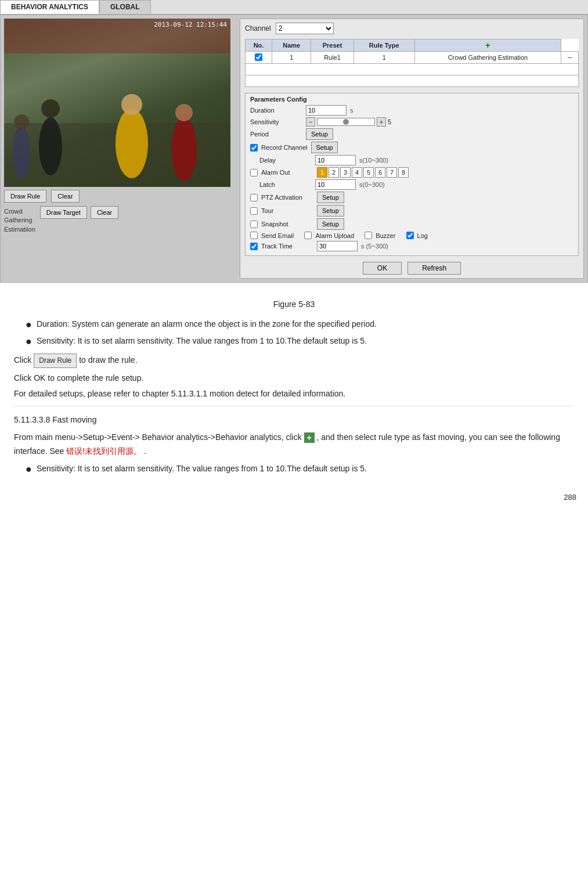  Describe the element at coordinates (286, 160) in the screenshot. I see `delay-label: Delay` at that location.